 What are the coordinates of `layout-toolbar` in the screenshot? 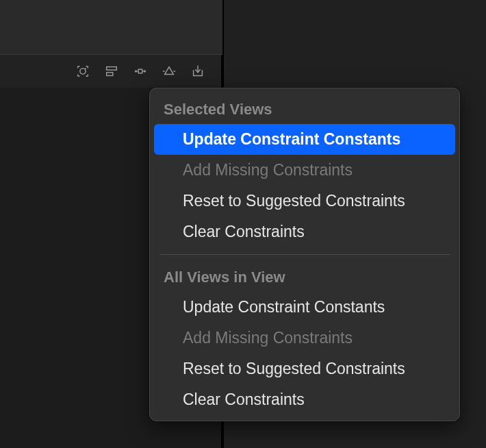 It's located at (111, 71).